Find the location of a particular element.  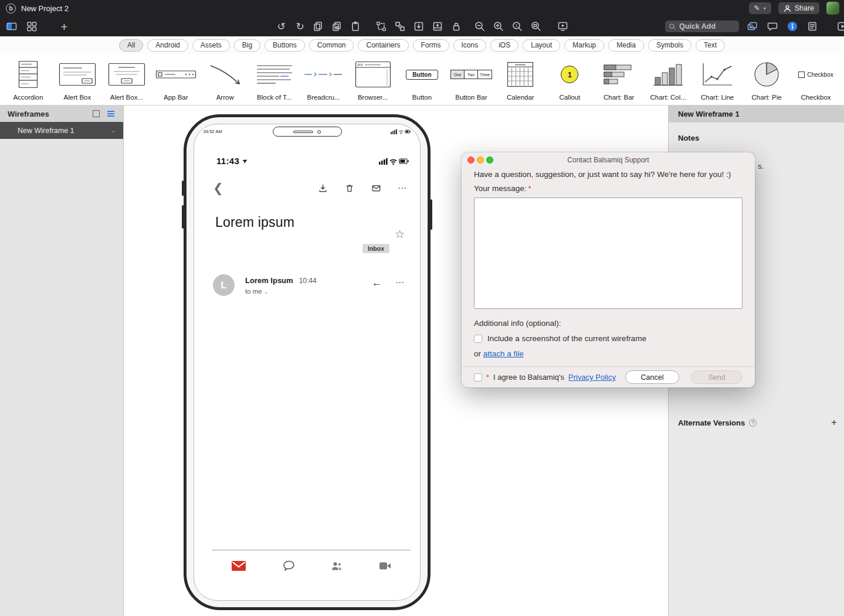

tab-forms: Forms is located at coordinates (431, 46).